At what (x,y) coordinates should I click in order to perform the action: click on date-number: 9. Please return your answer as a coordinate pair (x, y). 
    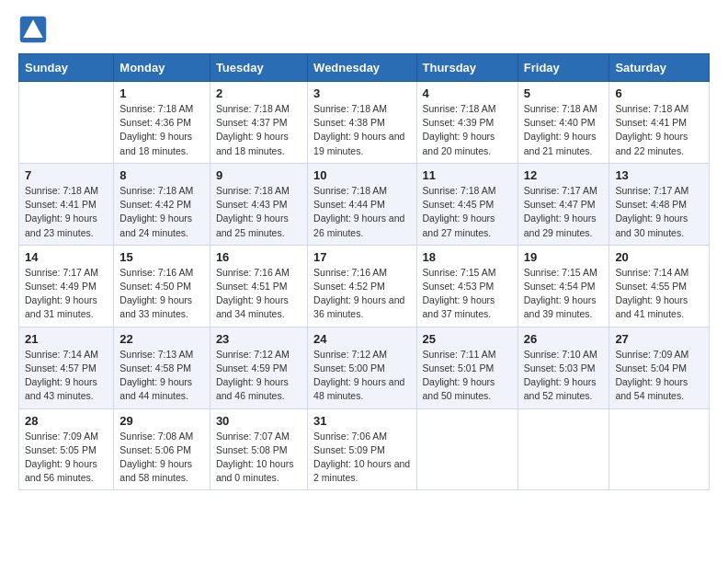
    Looking at the image, I should click on (259, 175).